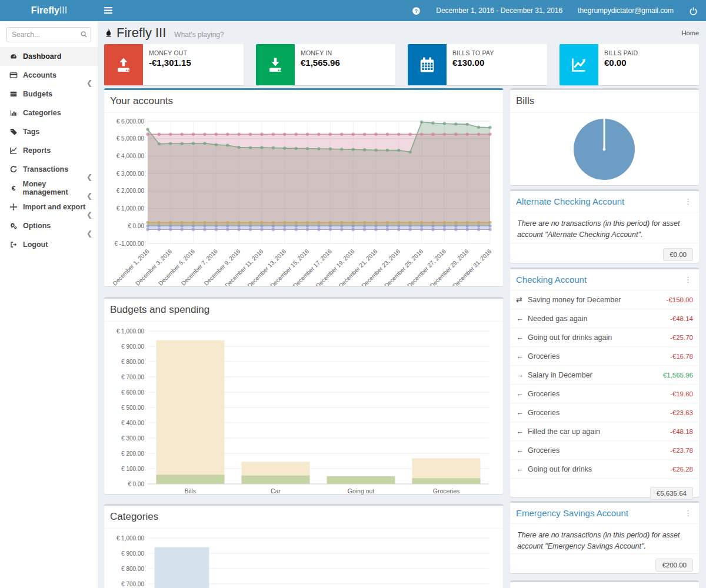 The image size is (706, 588). I want to click on sidebar: DashboardAccounts❮BudgetsCategoriesTagsR…, so click(49, 305).